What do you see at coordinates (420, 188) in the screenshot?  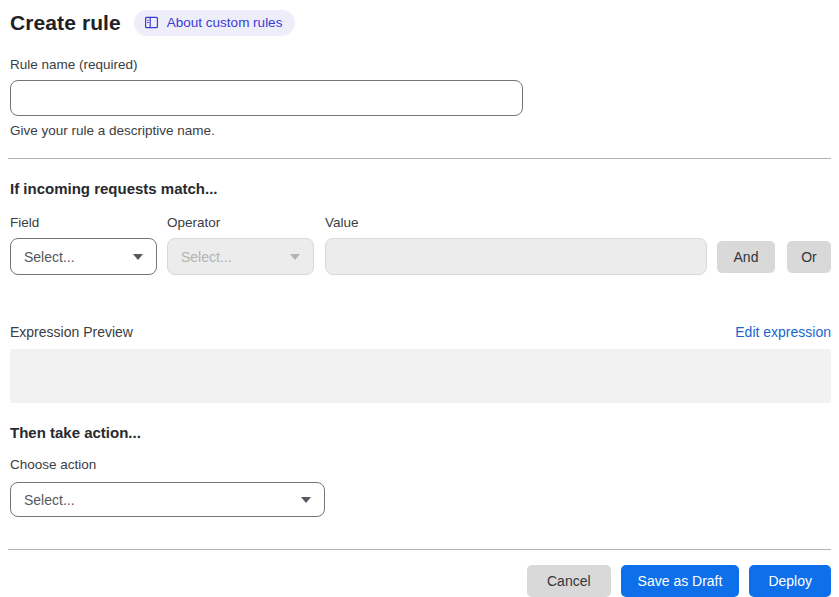 I see `match-section-heading: If incoming requests match...` at bounding box center [420, 188].